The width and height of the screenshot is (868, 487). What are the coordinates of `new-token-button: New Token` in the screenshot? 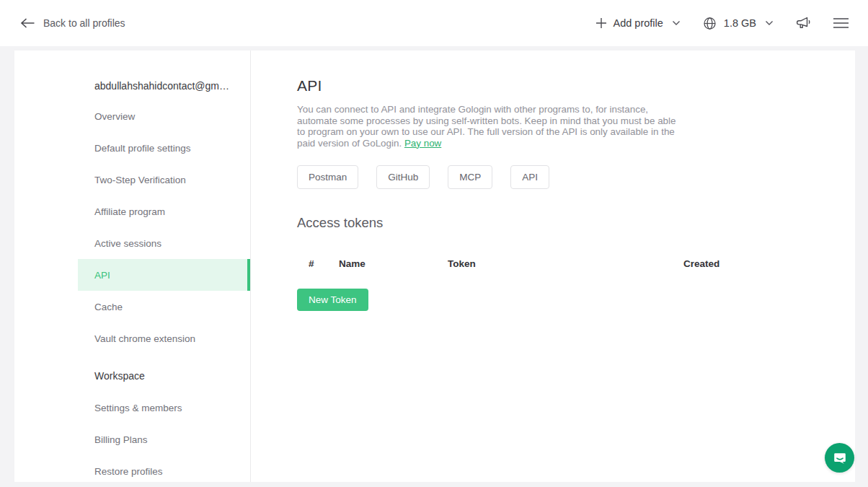 It's located at (333, 300).